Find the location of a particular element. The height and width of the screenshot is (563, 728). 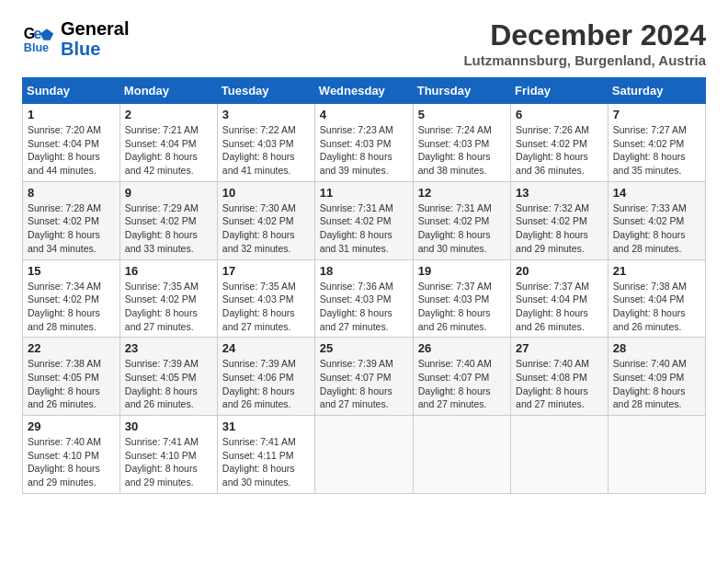

day-number: 15 is located at coordinates (72, 270).